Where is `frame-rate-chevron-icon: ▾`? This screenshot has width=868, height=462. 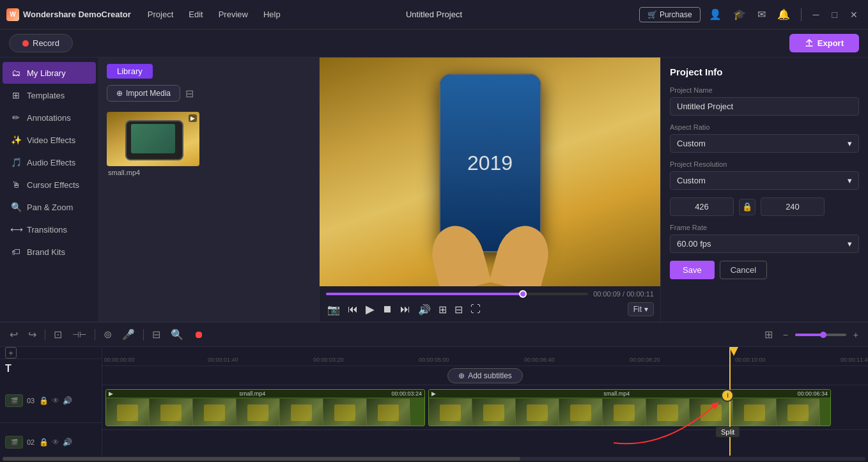
frame-rate-chevron-icon: ▾ is located at coordinates (850, 244).